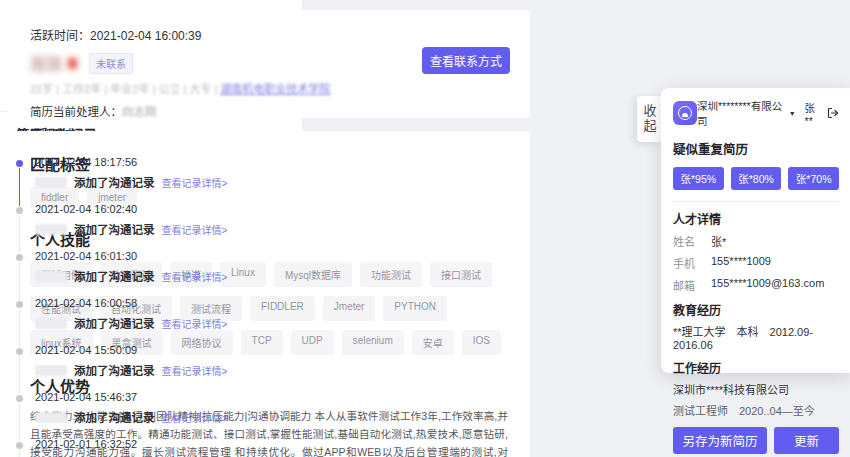  What do you see at coordinates (350, 308) in the screenshot?
I see `skill-tag: Jmeter` at bounding box center [350, 308].